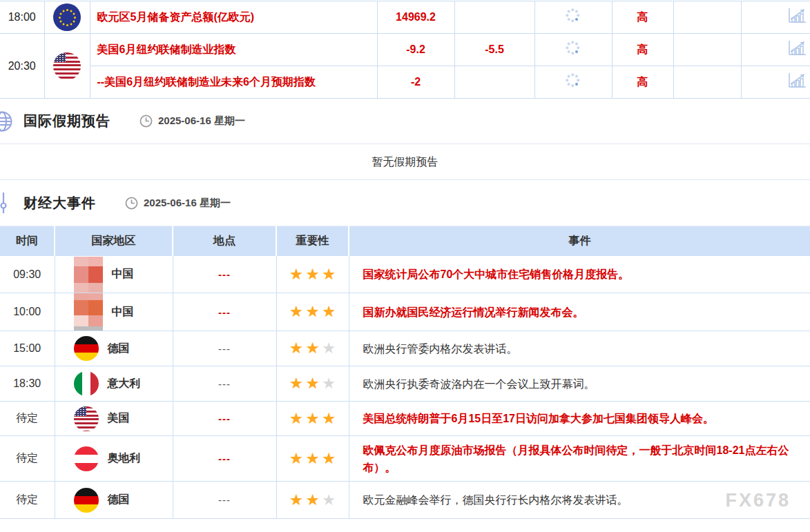 The width and height of the screenshot is (810, 532). What do you see at coordinates (416, 83) in the screenshot?
I see `actual-value: -2` at bounding box center [416, 83].